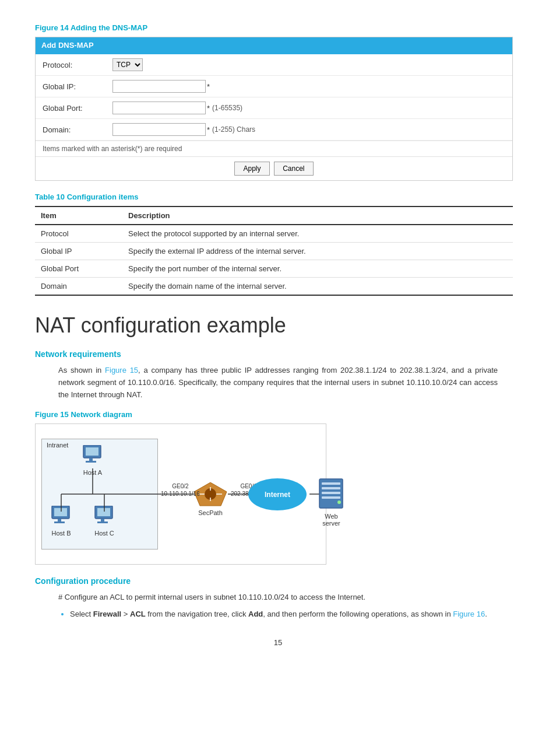 The width and height of the screenshot is (556, 756). I want to click on protocol-row: Protocol: TCP UDP, so click(274, 65).